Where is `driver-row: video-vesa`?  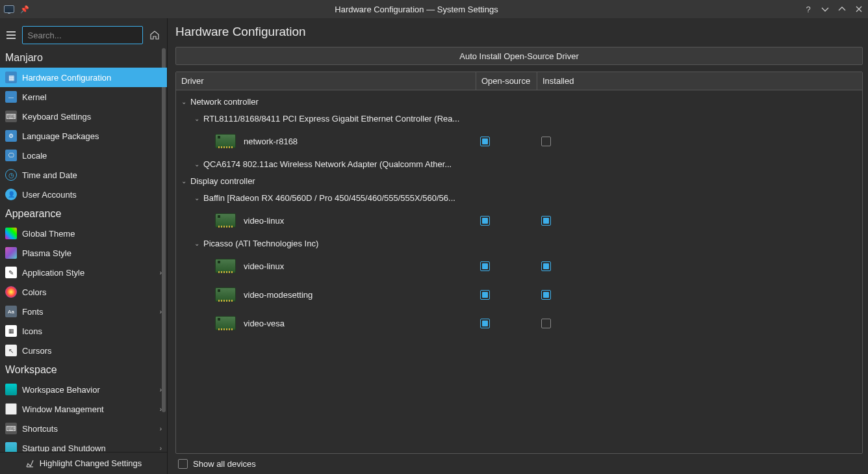 driver-row: video-vesa is located at coordinates (326, 323).